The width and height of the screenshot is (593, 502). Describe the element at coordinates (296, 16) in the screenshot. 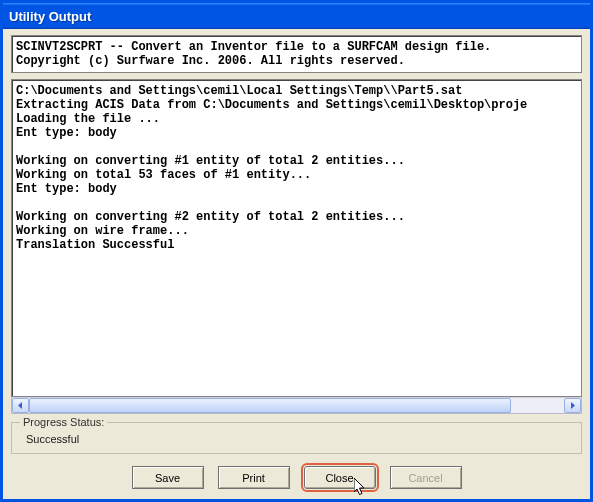

I see `titlebar: Utility Output` at that location.